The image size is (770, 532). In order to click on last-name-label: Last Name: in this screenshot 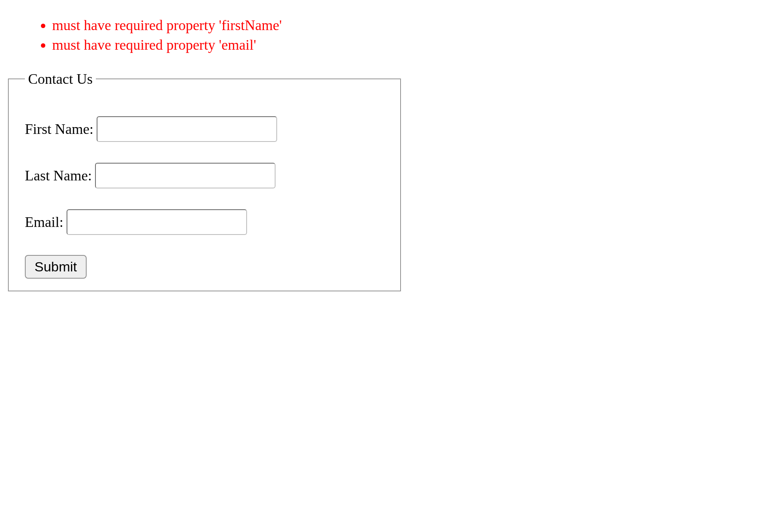, I will do `click(59, 176)`.